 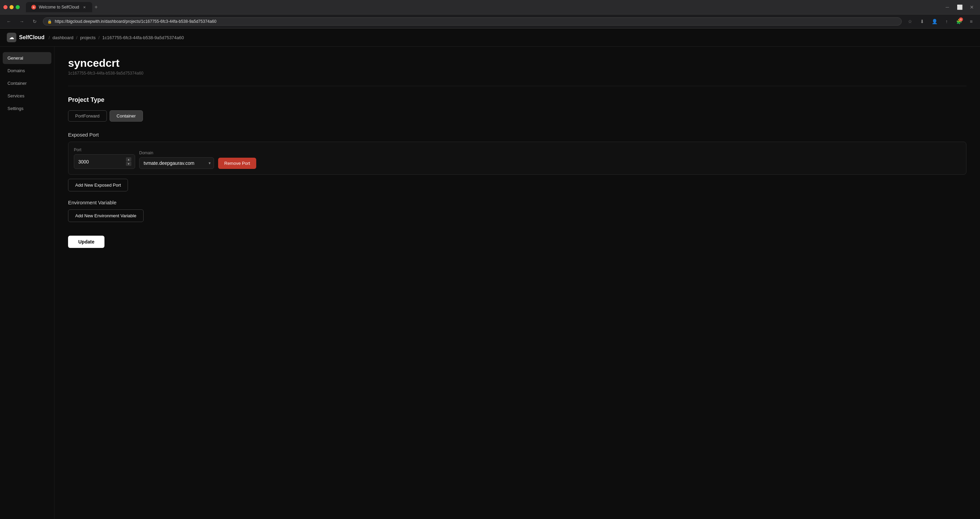 What do you see at coordinates (490, 38) in the screenshot?
I see `app-header: ☁ SelfCloud / dashboard / projects / 1c1…` at bounding box center [490, 38].